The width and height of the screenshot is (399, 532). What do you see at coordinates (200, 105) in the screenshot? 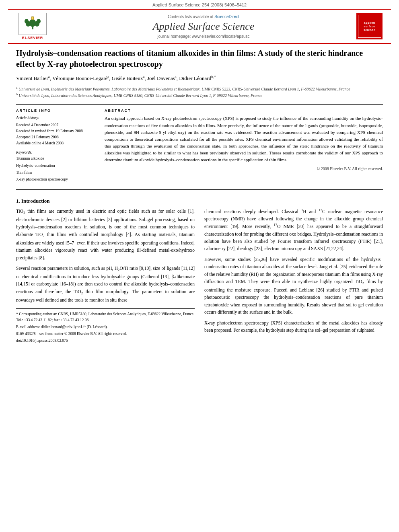
I see `section-divider-top` at bounding box center [200, 105].